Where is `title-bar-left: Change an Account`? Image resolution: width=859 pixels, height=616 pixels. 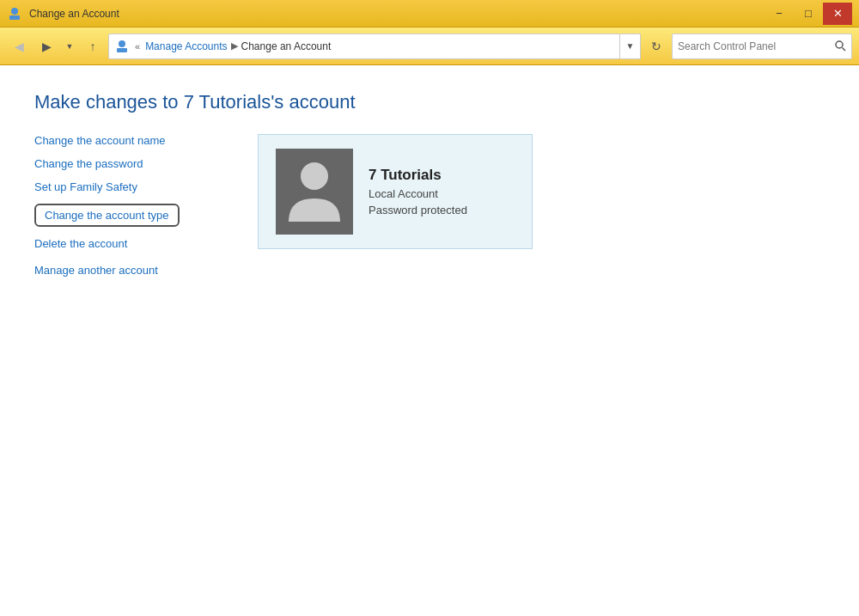
title-bar-left: Change an Account is located at coordinates (64, 14).